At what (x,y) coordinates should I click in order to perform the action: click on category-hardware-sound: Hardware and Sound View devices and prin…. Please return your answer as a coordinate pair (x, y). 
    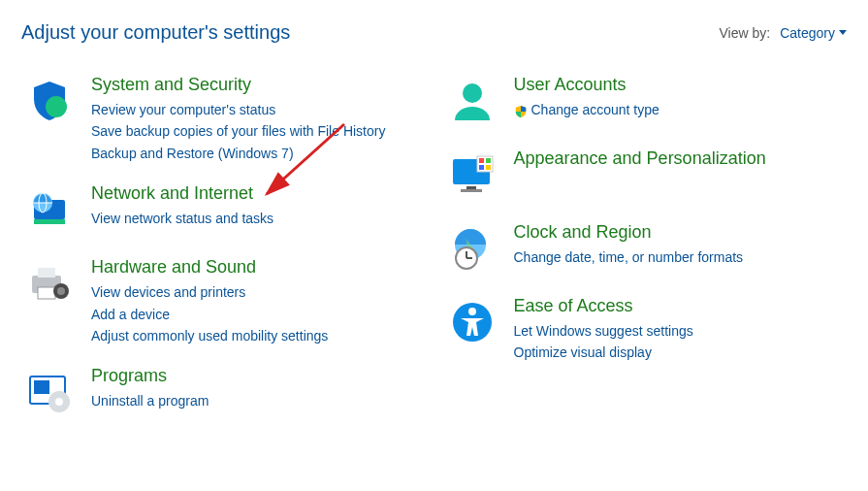
    Looking at the image, I should click on (223, 301).